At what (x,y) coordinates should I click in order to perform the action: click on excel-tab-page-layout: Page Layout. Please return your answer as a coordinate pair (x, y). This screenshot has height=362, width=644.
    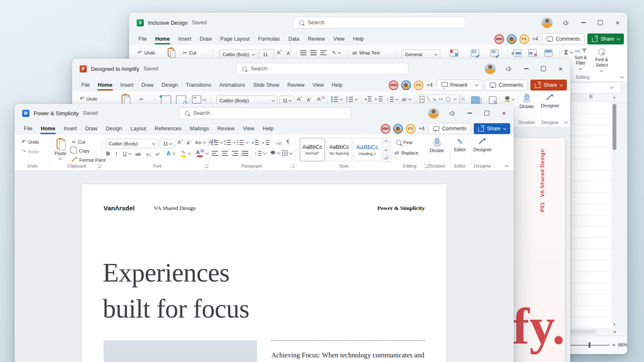
    Looking at the image, I should click on (235, 39).